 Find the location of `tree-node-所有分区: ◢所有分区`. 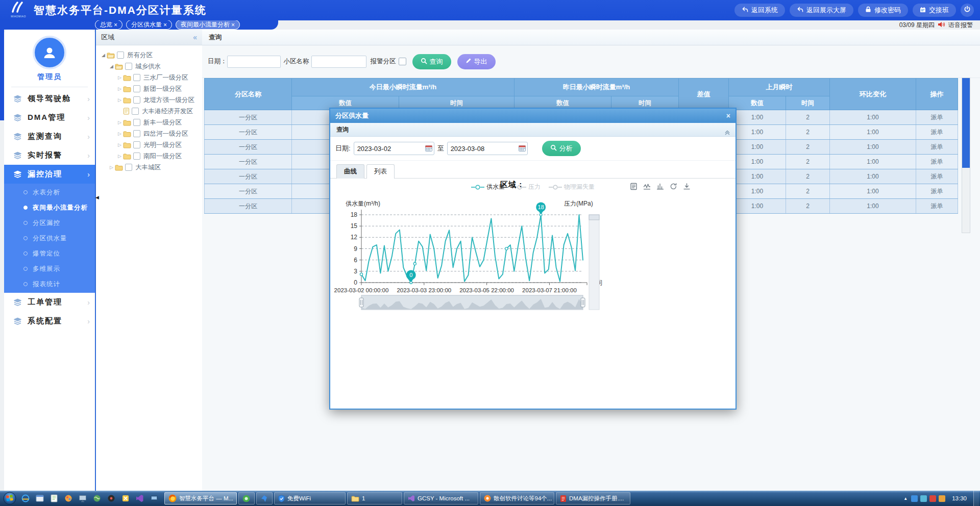

tree-node-所有分区: ◢所有分区 is located at coordinates (149, 55).